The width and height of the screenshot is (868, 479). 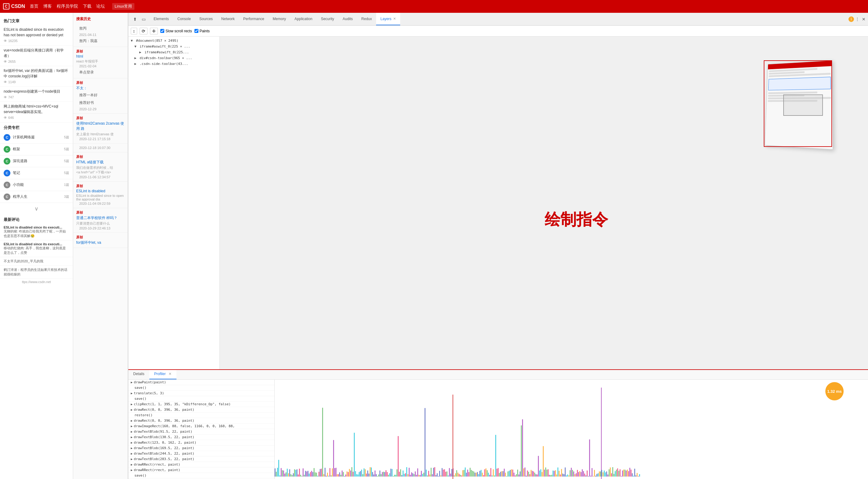 I want to click on device-toolbar-icon: ▭, so click(x=144, y=19).